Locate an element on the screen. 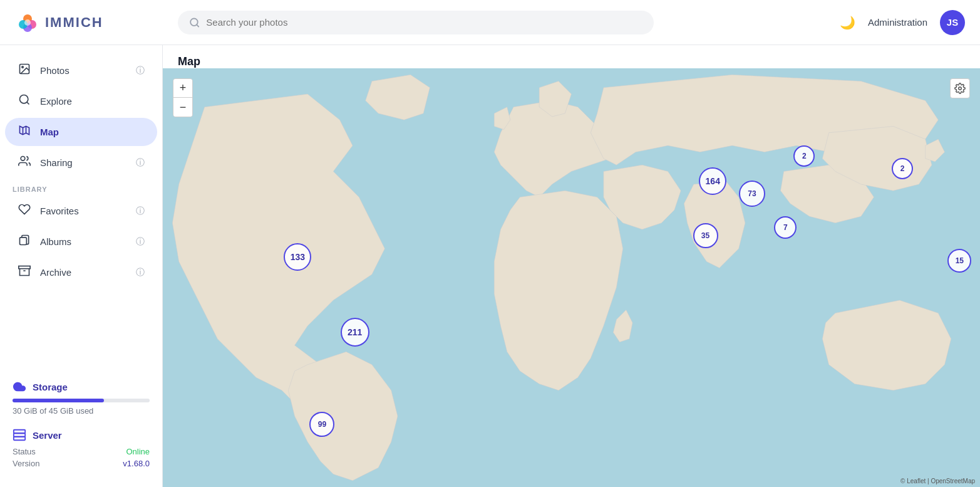  map-cluster-c10: 15 is located at coordinates (959, 261).